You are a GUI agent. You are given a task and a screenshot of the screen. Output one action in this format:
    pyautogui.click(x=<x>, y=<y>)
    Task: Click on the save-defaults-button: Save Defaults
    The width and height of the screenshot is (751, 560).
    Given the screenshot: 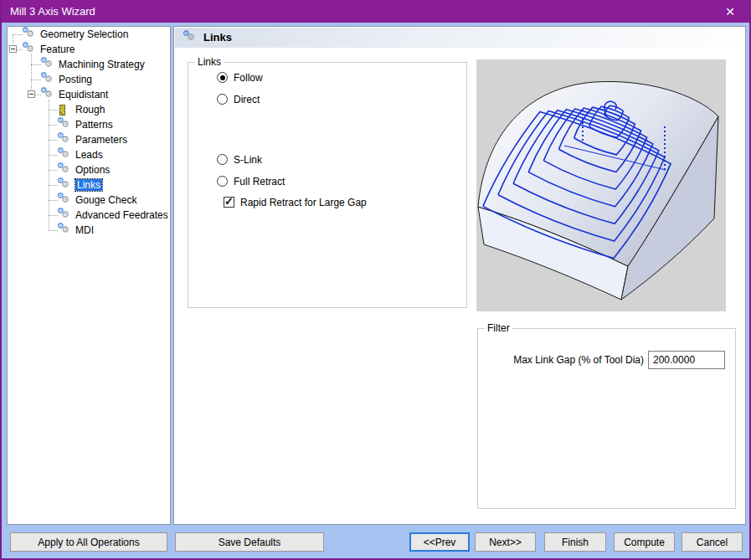 What is the action you would take?
    pyautogui.click(x=249, y=542)
    